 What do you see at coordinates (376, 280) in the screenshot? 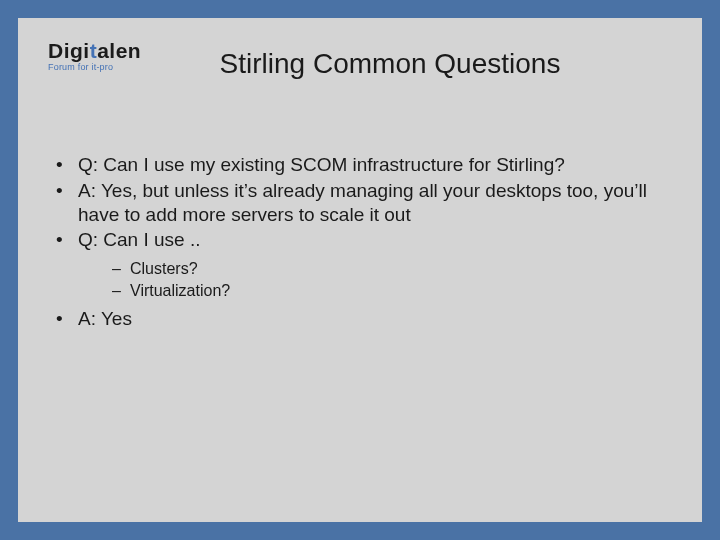
I see `sub-list: Clusters? Virtualization?` at bounding box center [376, 280].